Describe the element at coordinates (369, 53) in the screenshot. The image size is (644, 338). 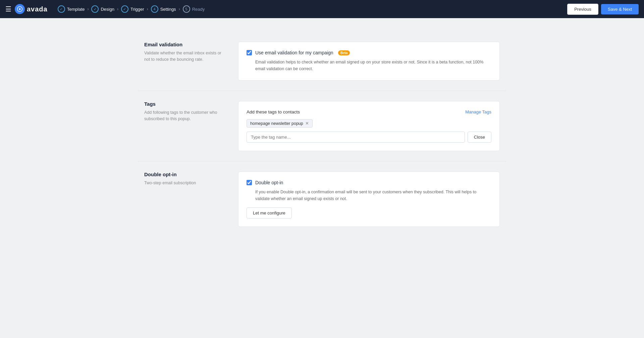
I see `email-validation-checkbox-row: Use email validation for my campaign Bet…` at that location.